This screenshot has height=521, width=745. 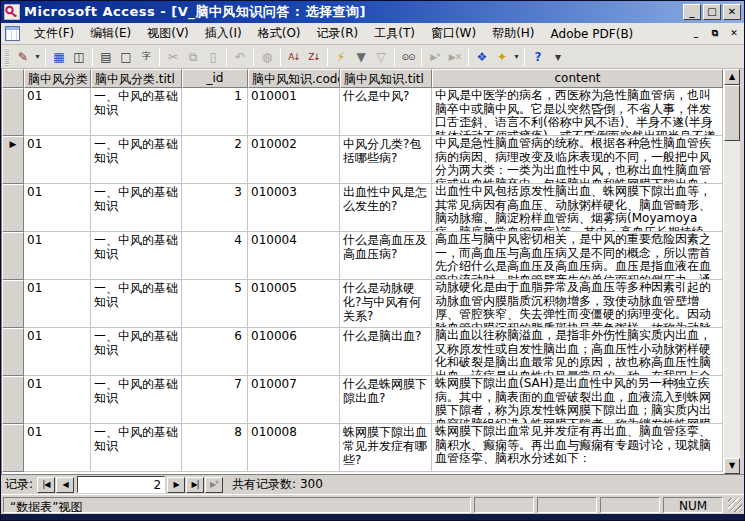 What do you see at coordinates (696, 34) in the screenshot?
I see `child-minimize-button: _` at bounding box center [696, 34].